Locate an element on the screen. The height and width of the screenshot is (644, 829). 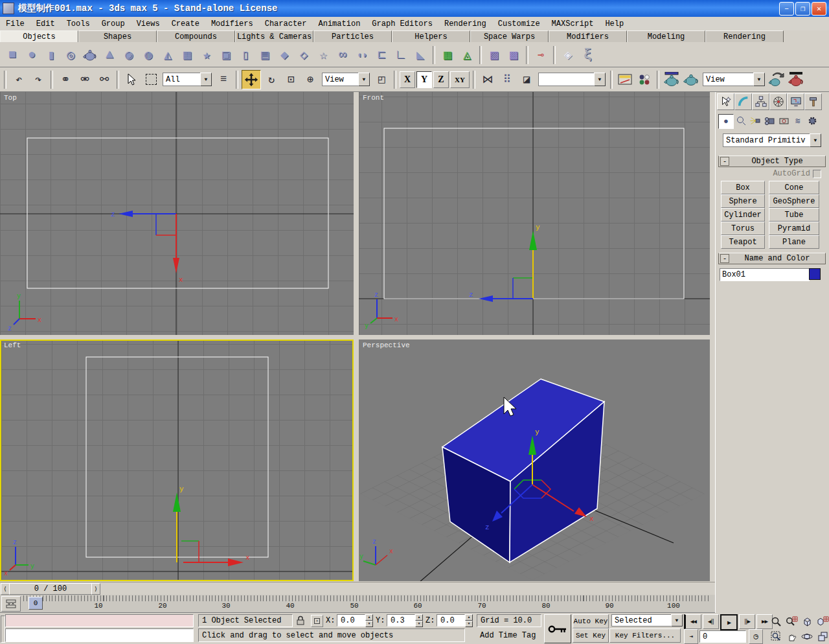
helpers-category-icon is located at coordinates (784, 121).